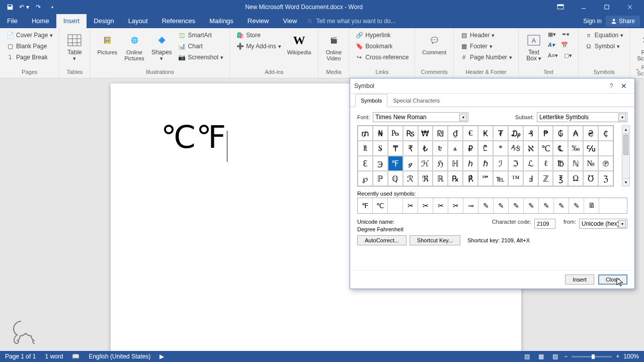 This screenshot has height=362, width=644. What do you see at coordinates (426, 133) in the screenshot?
I see `symbol-cell: ₩` at bounding box center [426, 133].